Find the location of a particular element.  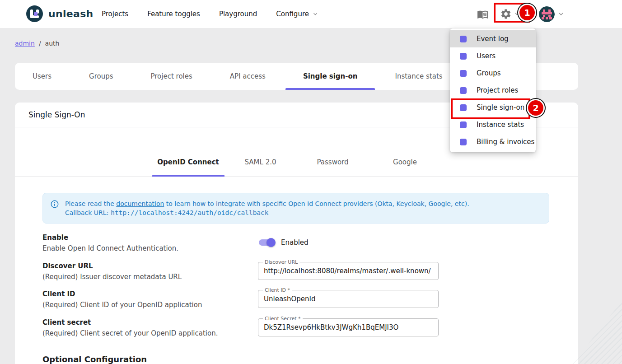

menu-item-event-log: Event log is located at coordinates (493, 39).